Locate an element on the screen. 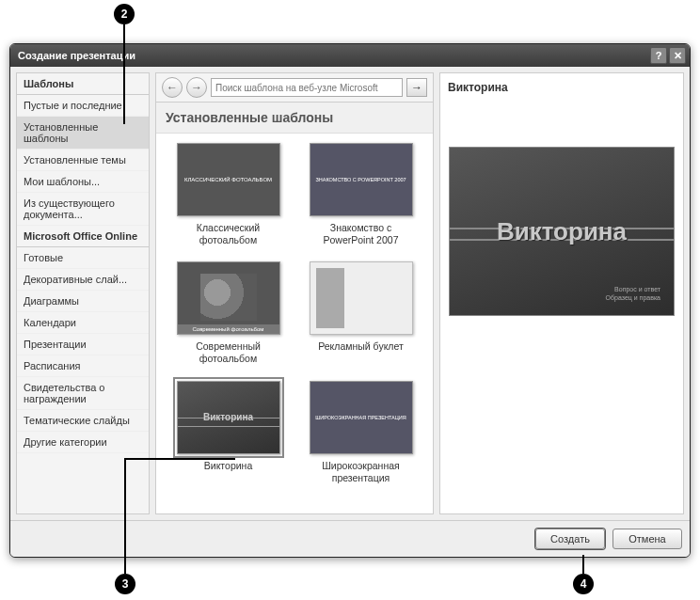  sidebar-item-schedules: Расписания is located at coordinates (83, 367).